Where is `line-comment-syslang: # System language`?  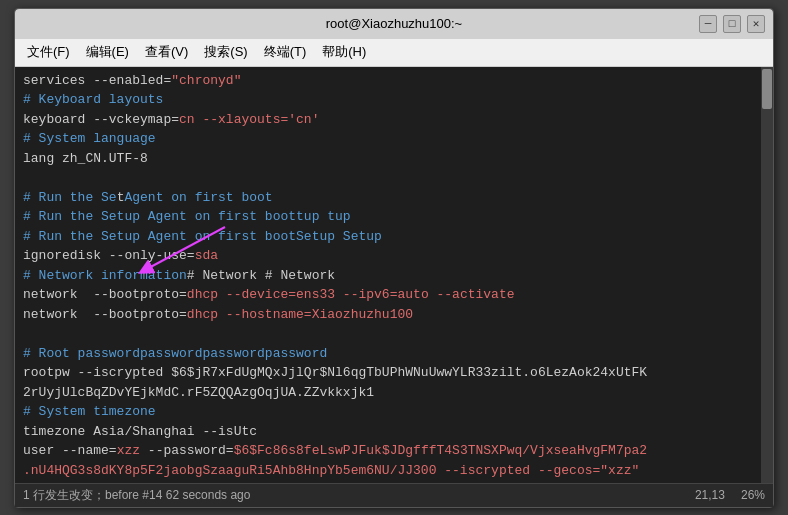 line-comment-syslang: # System language is located at coordinates (390, 139).